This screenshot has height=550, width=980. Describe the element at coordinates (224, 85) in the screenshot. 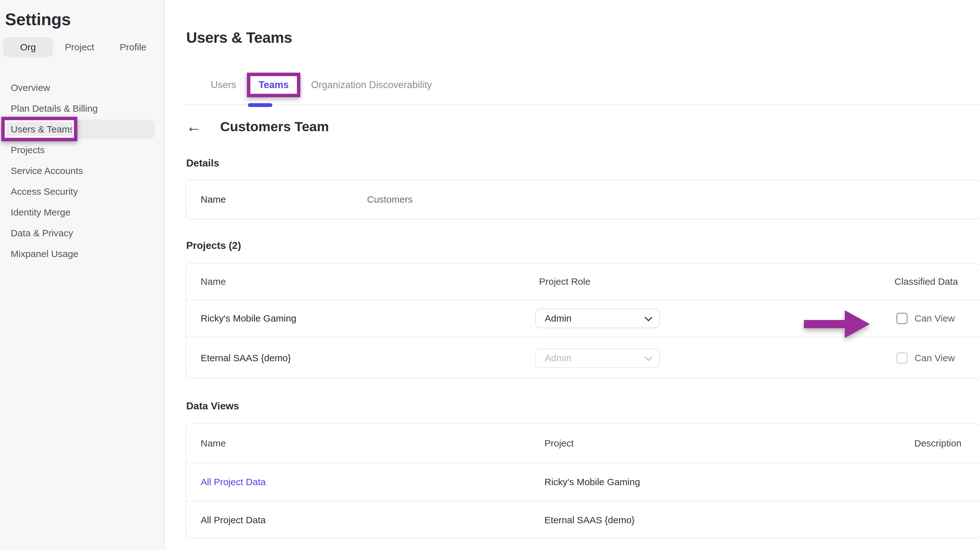

I see `tab-users: Users` at that location.